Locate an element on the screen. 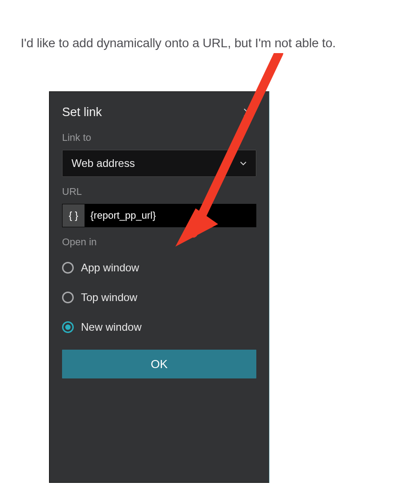  open-in-label: Open in is located at coordinates (159, 242).